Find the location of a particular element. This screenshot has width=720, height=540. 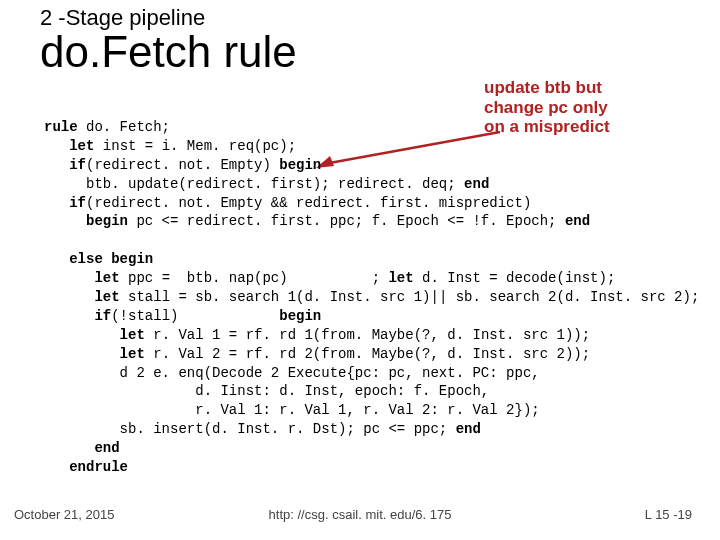

title-large: do.Fetch rule is located at coordinates (380, 52).